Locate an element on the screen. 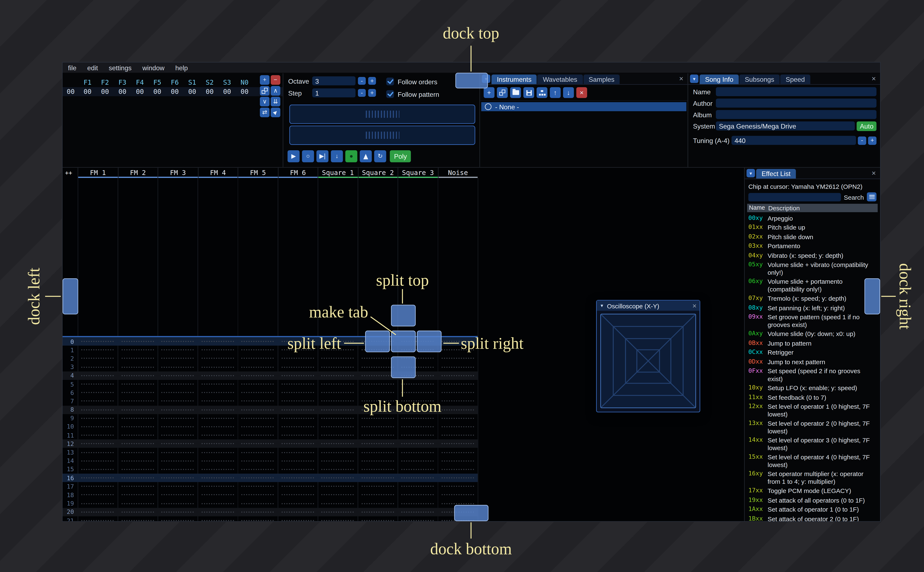 This screenshot has height=572, width=924. tuning-input: 440 is located at coordinates (793, 140).